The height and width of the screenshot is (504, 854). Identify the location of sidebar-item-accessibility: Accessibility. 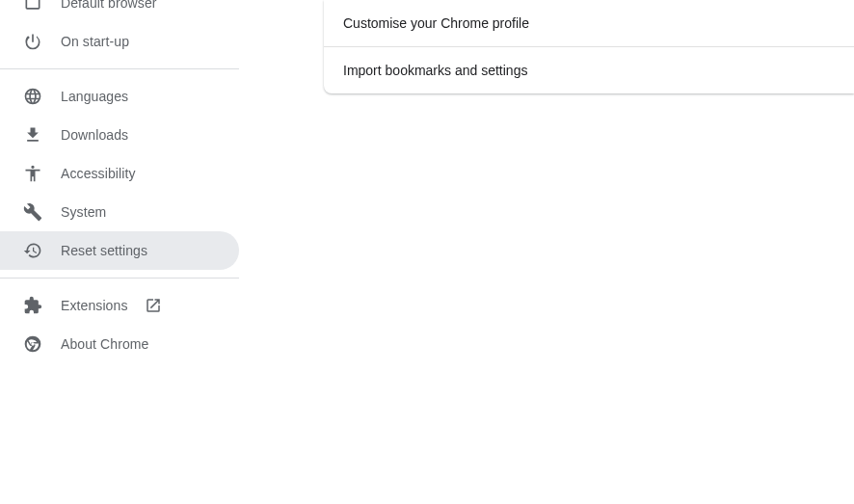
(120, 173).